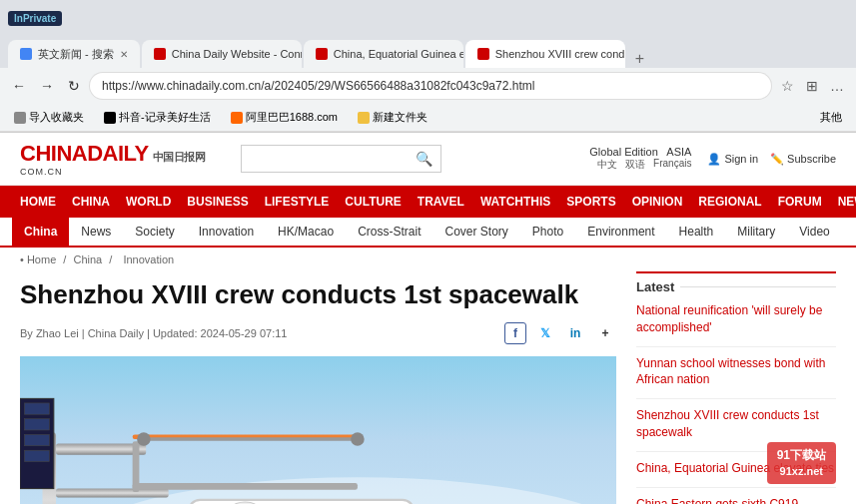  I want to click on more-share-button: +, so click(605, 333).